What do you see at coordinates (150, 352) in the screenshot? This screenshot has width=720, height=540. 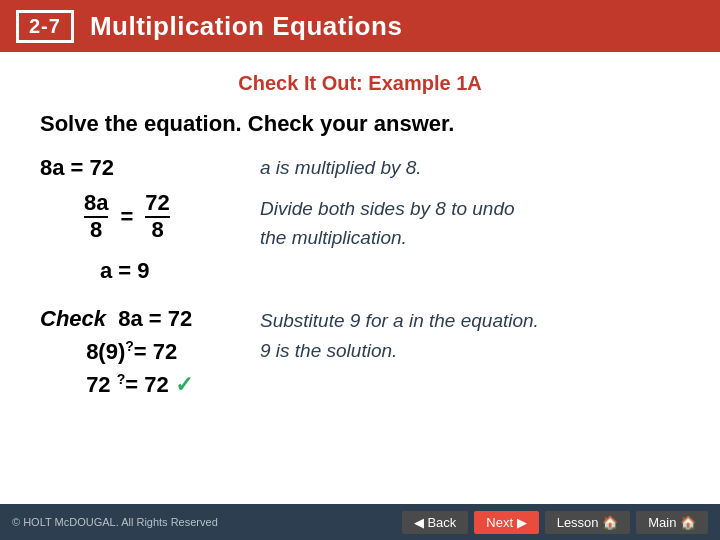 I see `check-line2-row: 8(9)?= 72` at bounding box center [150, 352].